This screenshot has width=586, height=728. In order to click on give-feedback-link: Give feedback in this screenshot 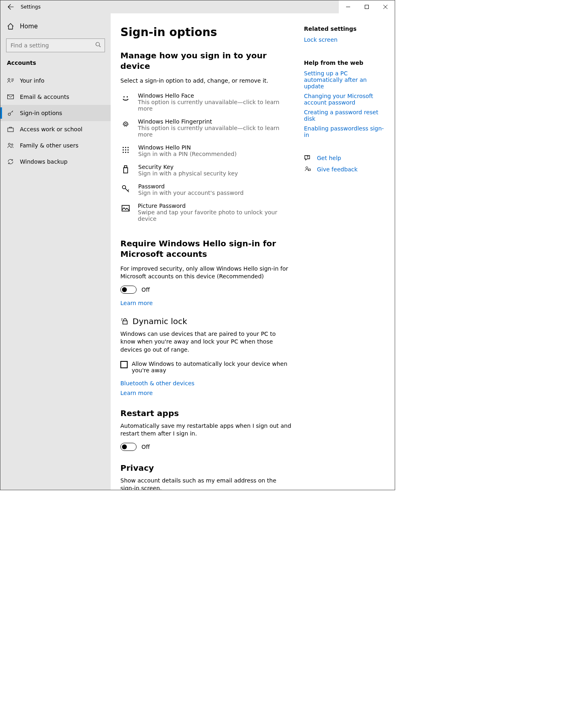, I will do `click(337, 169)`.